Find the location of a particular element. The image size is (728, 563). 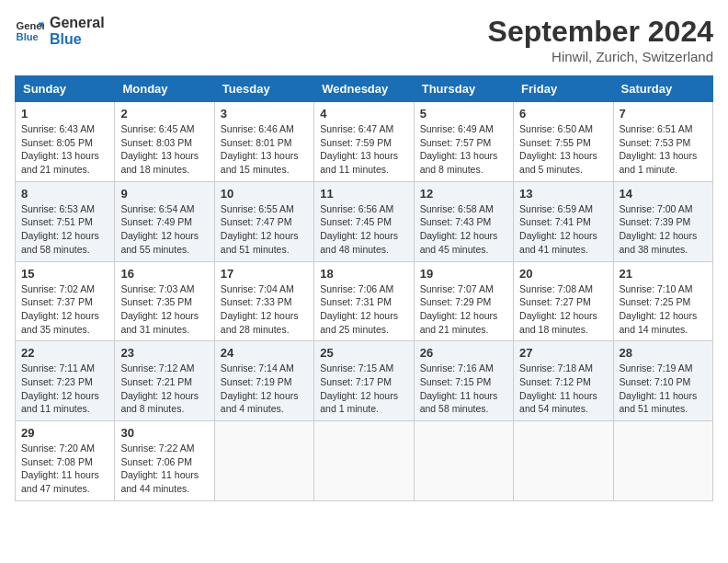

day-number: 28 is located at coordinates (664, 353).